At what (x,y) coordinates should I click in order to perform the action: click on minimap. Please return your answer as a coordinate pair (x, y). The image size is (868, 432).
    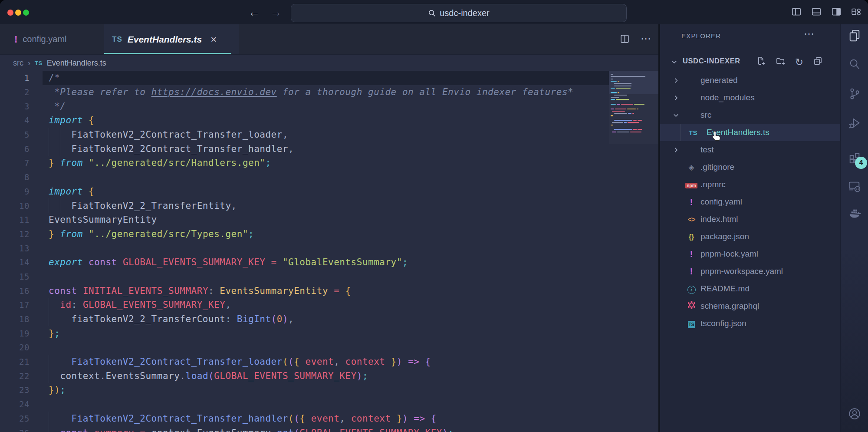
    Looking at the image, I should click on (634, 107).